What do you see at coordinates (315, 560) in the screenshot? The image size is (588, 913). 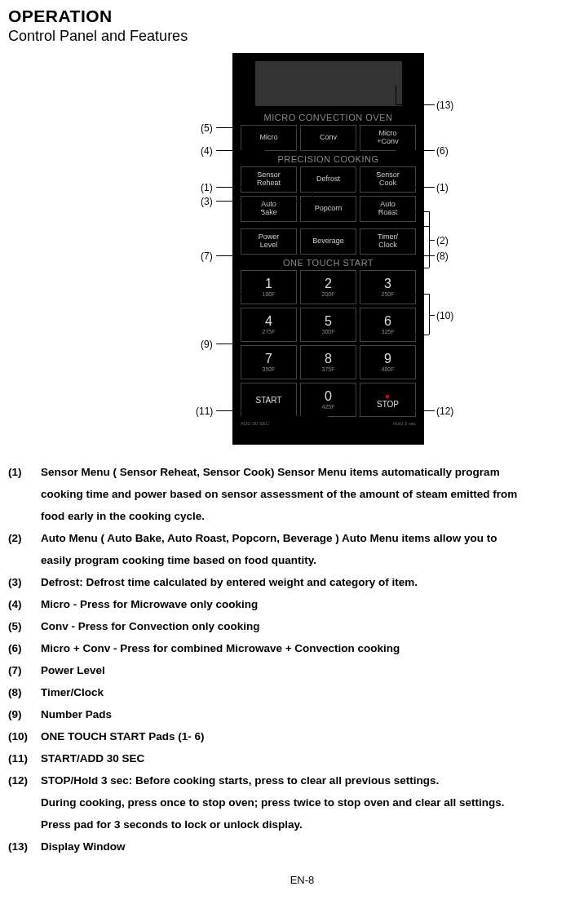 I see `desc-text-2b: easily program cooking time based on foo…` at bounding box center [315, 560].